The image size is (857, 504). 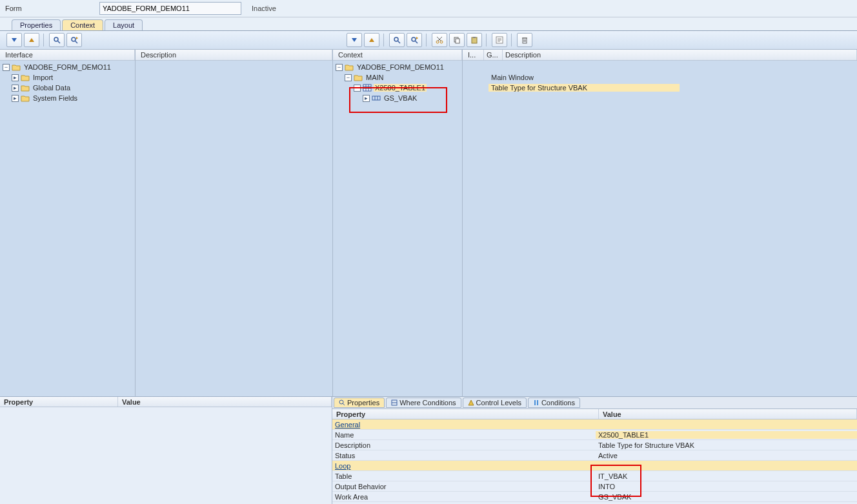 What do you see at coordinates (52, 88) in the screenshot?
I see `tree-node-global-data: Global Data` at bounding box center [52, 88].